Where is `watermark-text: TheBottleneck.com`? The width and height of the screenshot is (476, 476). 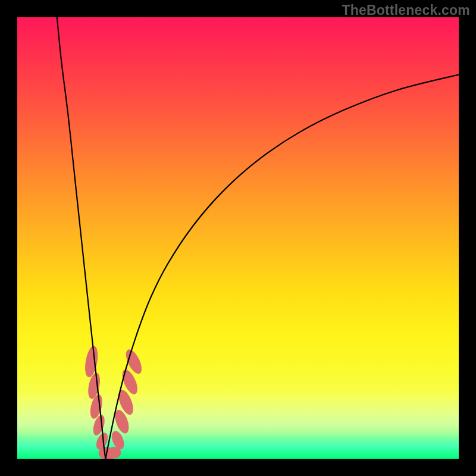 watermark-text: TheBottleneck.com is located at coordinates (406, 11).